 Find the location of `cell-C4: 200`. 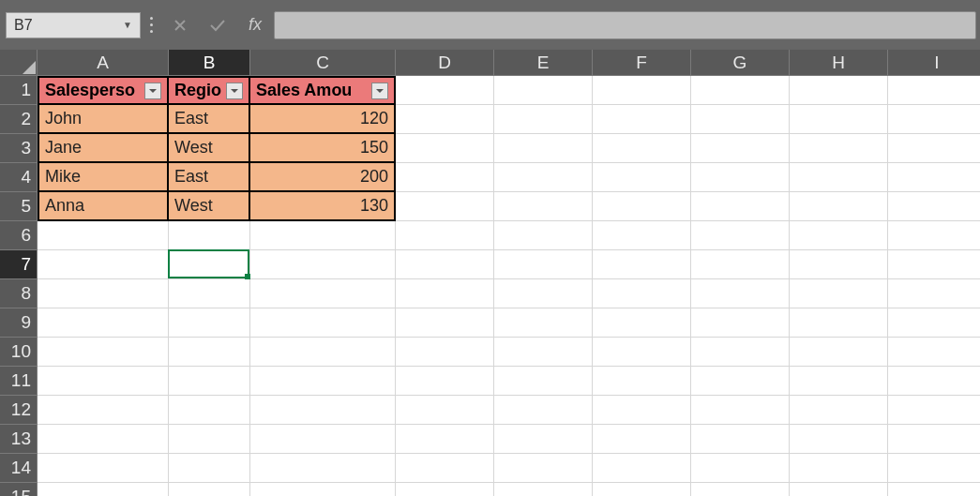

cell-C4: 200 is located at coordinates (323, 178).